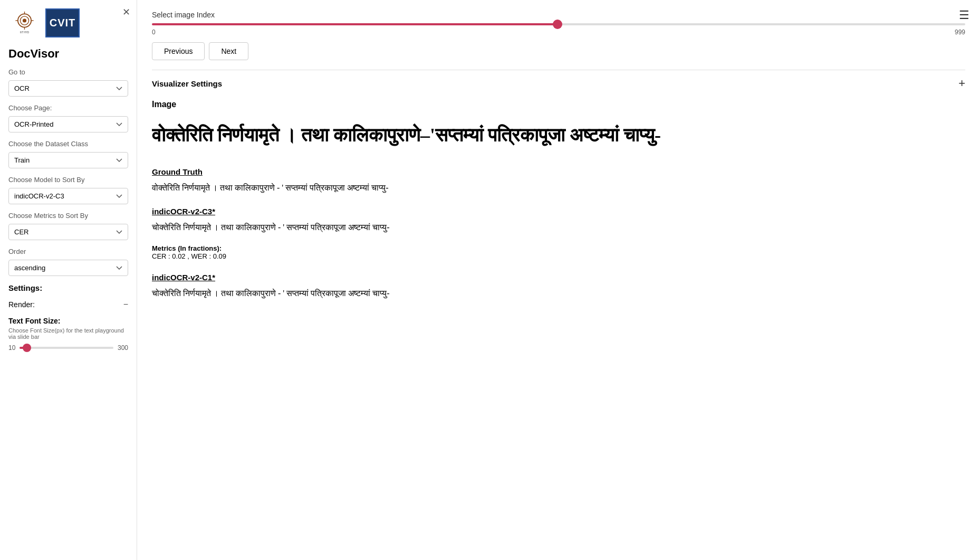 The image size is (980, 560). Describe the element at coordinates (201, 257) in the screenshot. I see `model1-wer-label: WER :` at that location.